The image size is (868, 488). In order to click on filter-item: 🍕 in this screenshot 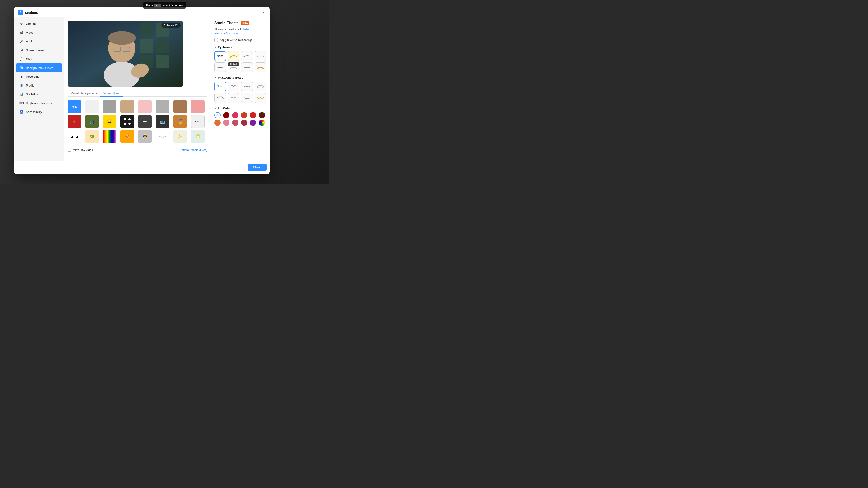, I will do `click(127, 136)`.